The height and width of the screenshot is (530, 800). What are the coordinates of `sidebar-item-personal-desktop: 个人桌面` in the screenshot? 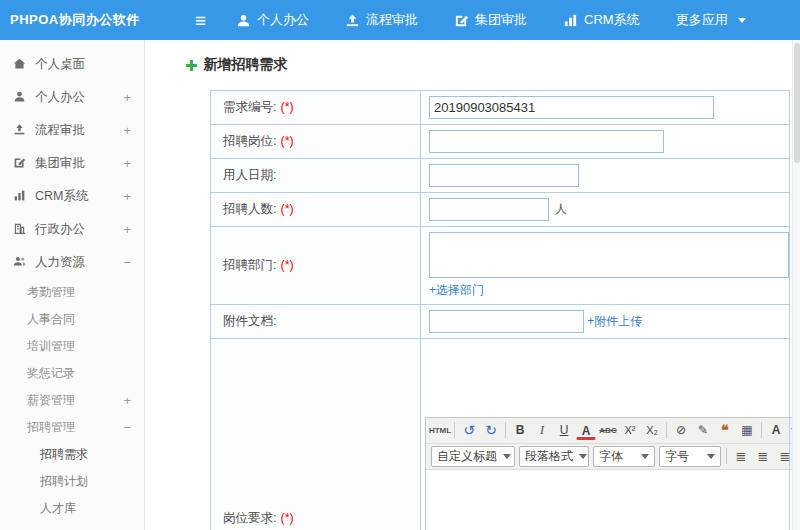 It's located at (72, 64).